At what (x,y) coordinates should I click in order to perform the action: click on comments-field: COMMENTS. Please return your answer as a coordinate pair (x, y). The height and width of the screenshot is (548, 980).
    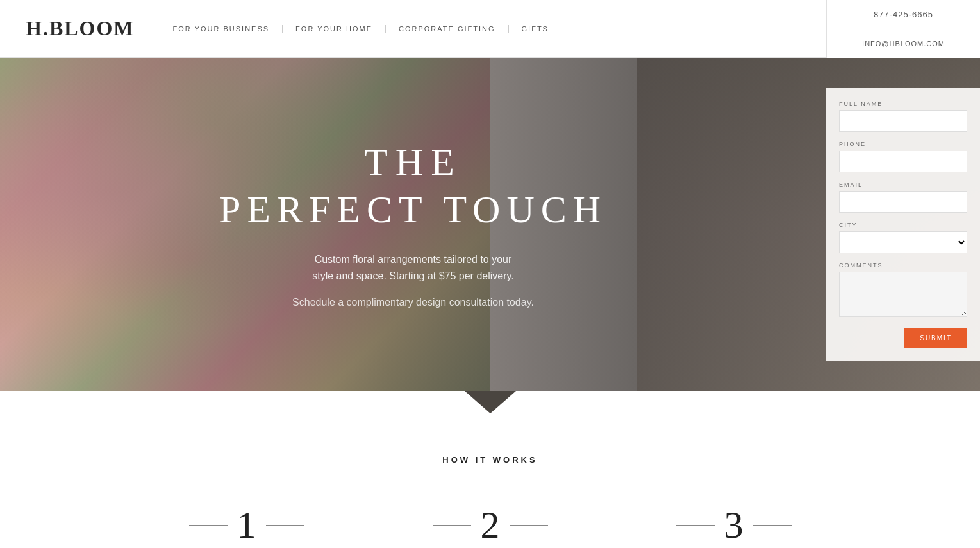
    Looking at the image, I should click on (903, 291).